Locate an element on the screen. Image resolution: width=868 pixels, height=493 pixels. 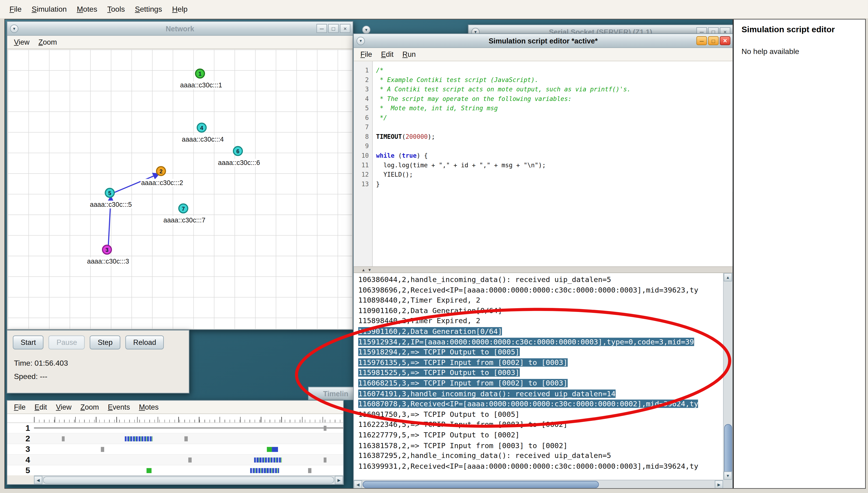
log-line: 116387295,2,handle_incoming_data(): rece… is located at coordinates (541, 456).